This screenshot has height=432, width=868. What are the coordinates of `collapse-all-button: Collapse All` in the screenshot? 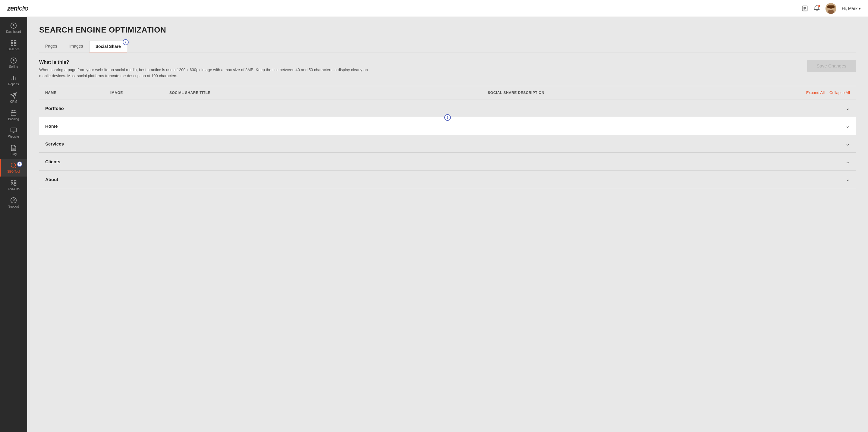 It's located at (840, 93).